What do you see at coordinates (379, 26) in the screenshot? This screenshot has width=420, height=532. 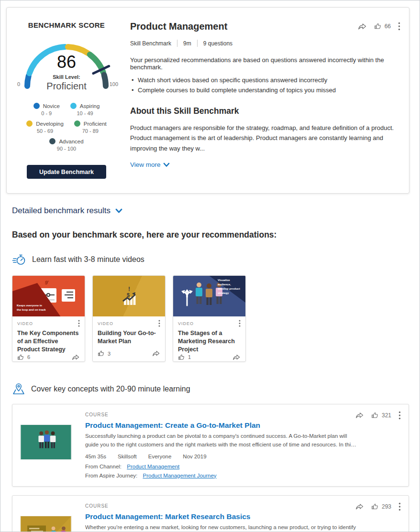 I see `benchmark-actions: 66` at bounding box center [379, 26].